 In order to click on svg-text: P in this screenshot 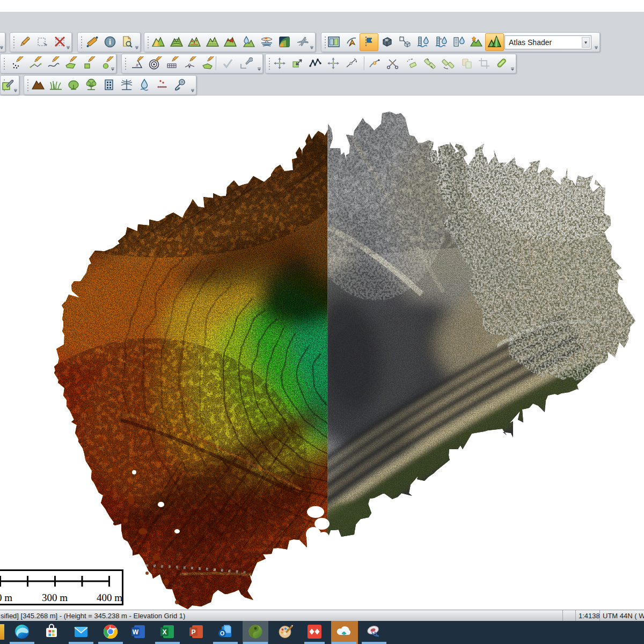, I will do `click(193, 632)`.